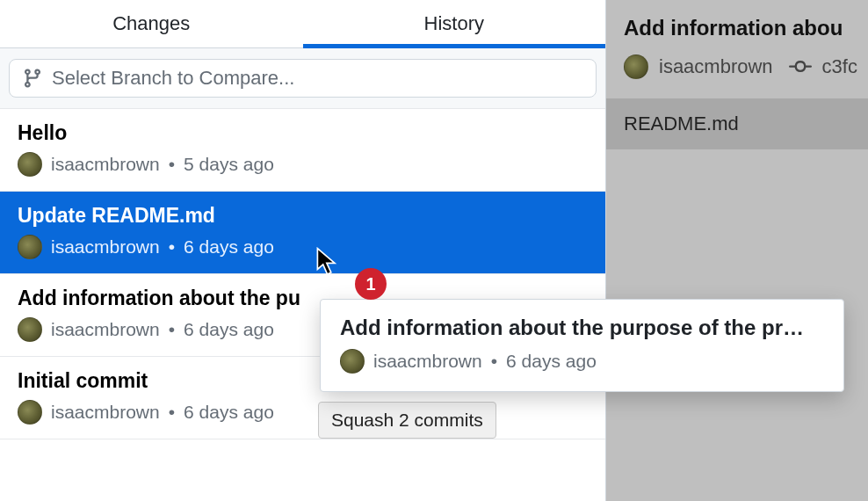 Image resolution: width=868 pixels, height=501 pixels. Describe the element at coordinates (428, 361) in the screenshot. I see `drag-card-author: isaacmbrown` at that location.